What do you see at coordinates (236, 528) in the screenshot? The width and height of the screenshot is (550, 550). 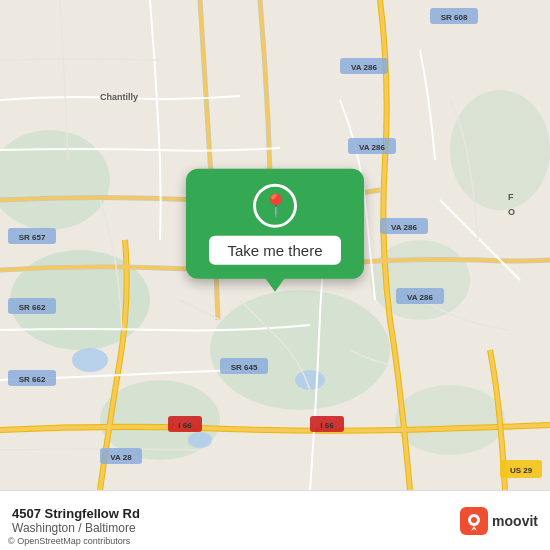 I see `region-text: Washington / Baltimore` at bounding box center [236, 528].